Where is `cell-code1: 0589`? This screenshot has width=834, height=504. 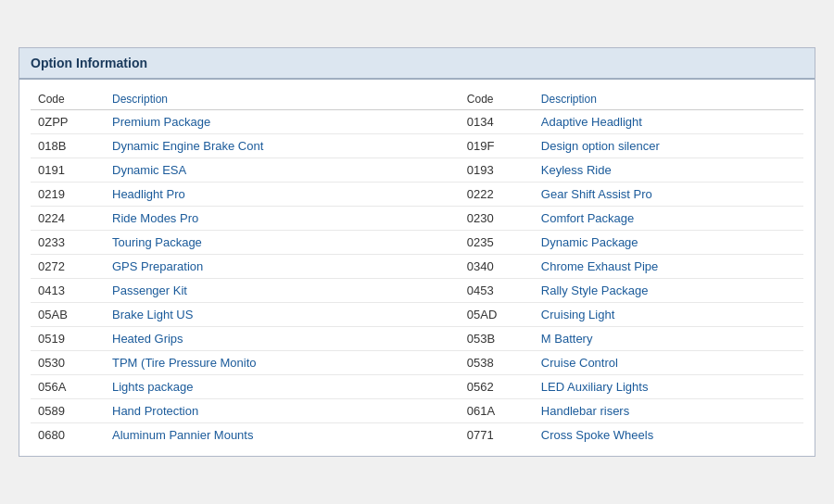
cell-code1: 0589 is located at coordinates (68, 411).